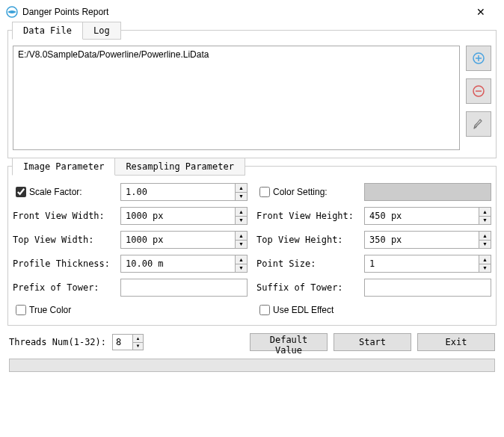 The image size is (504, 437). Describe the element at coordinates (179, 167) in the screenshot. I see `tab-resampling-parameter: Resampling Parameter` at that location.